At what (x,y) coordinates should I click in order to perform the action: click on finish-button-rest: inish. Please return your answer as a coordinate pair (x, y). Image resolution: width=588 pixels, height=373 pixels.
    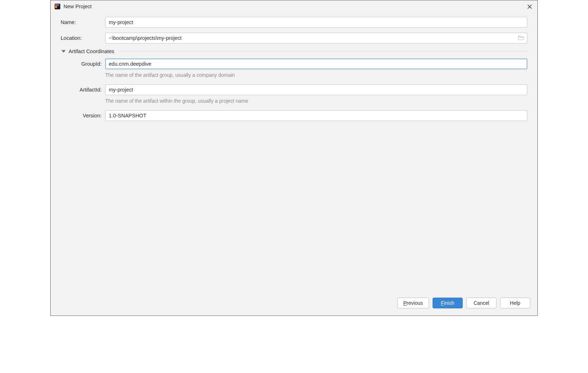
    Looking at the image, I should click on (449, 303).